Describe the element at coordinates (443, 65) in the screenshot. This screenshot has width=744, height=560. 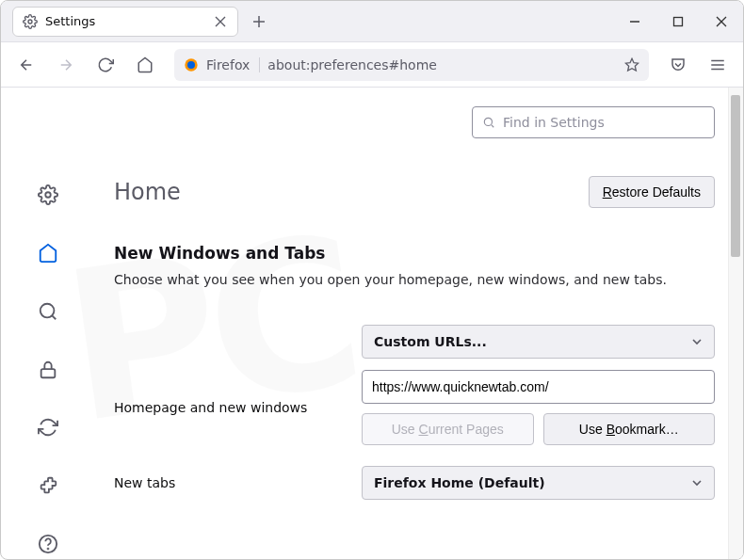
I see `url-text: about:preferences#home` at that location.